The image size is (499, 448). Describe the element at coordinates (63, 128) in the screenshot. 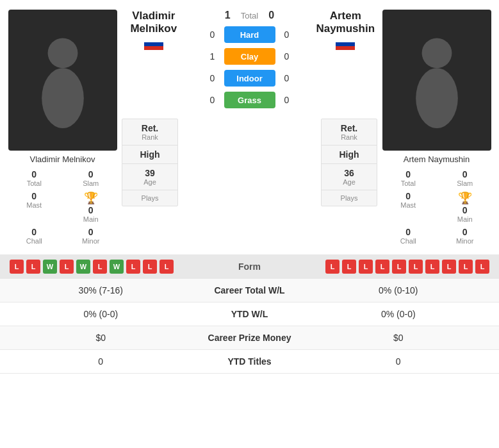

I see `player1-column: Vladimir Melnikov 0 Total 0 Slam 0 Mast …` at that location.